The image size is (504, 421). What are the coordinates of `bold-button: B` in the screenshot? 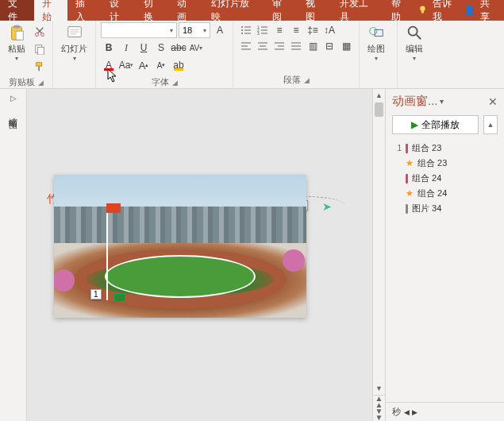 It's located at (109, 48).